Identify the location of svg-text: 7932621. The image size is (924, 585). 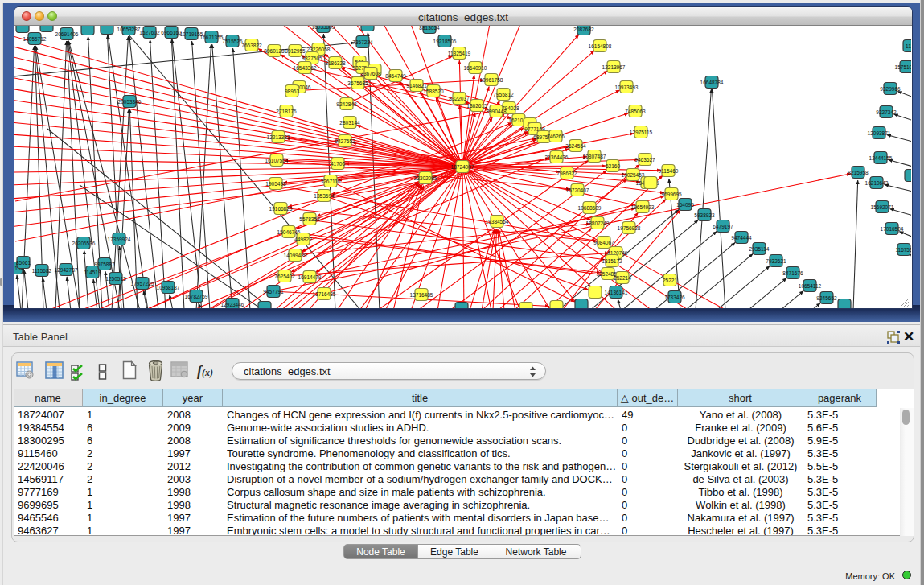
(776, 261).